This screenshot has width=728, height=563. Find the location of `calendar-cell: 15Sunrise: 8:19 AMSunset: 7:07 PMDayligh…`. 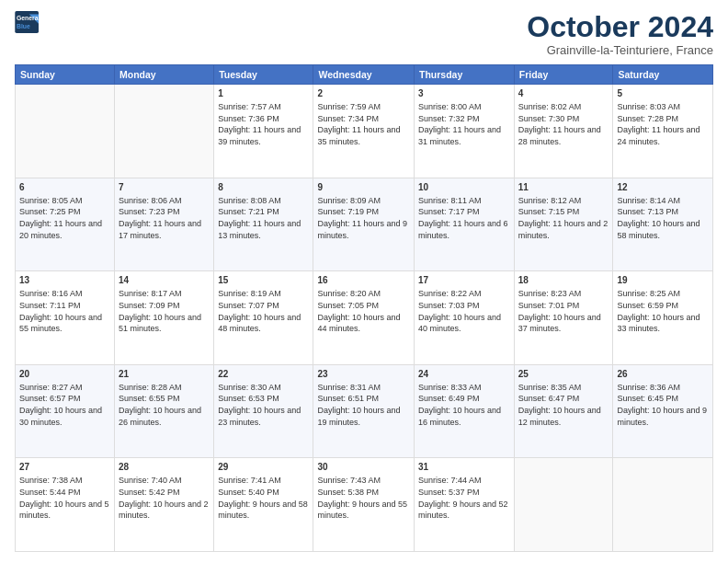

calendar-cell: 15Sunrise: 8:19 AMSunset: 7:07 PMDayligh… is located at coordinates (264, 318).